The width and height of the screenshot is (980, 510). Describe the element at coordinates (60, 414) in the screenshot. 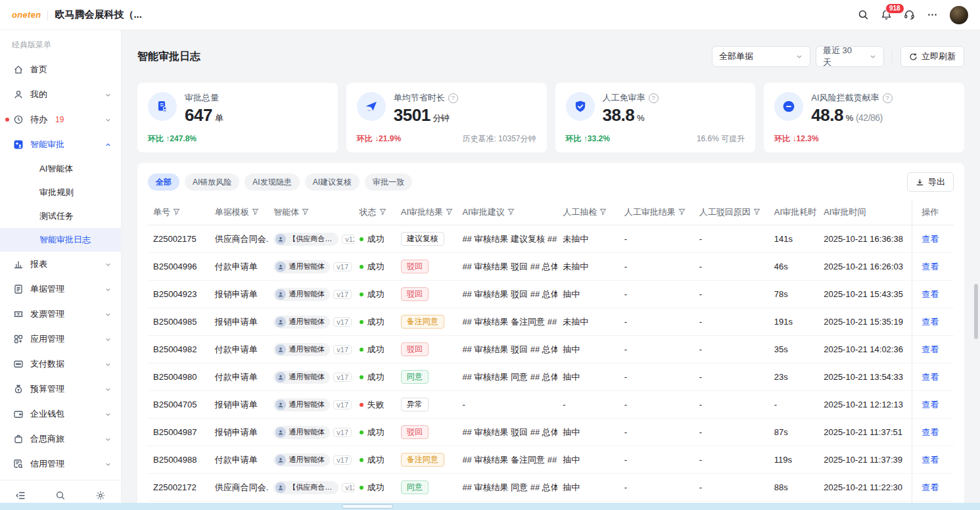

I see `sidebar-item-wallet: 企业钱包` at that location.